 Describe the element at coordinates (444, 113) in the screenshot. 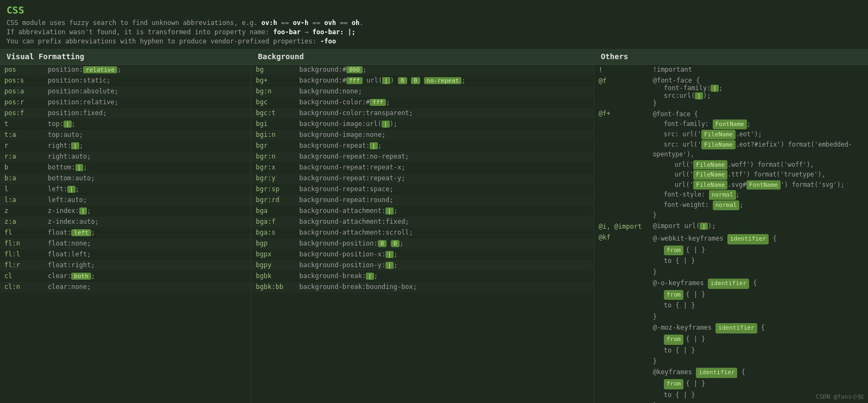

I see `prop-val: background-color:transparent;` at that location.